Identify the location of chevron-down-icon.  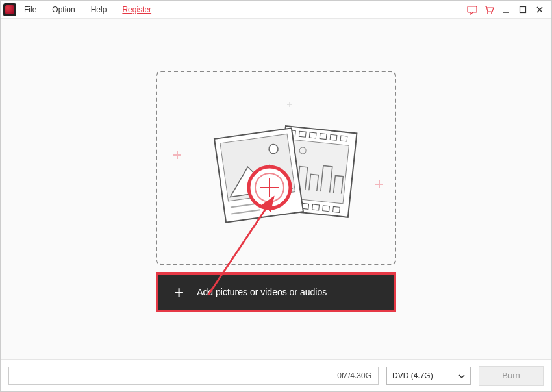
(462, 376).